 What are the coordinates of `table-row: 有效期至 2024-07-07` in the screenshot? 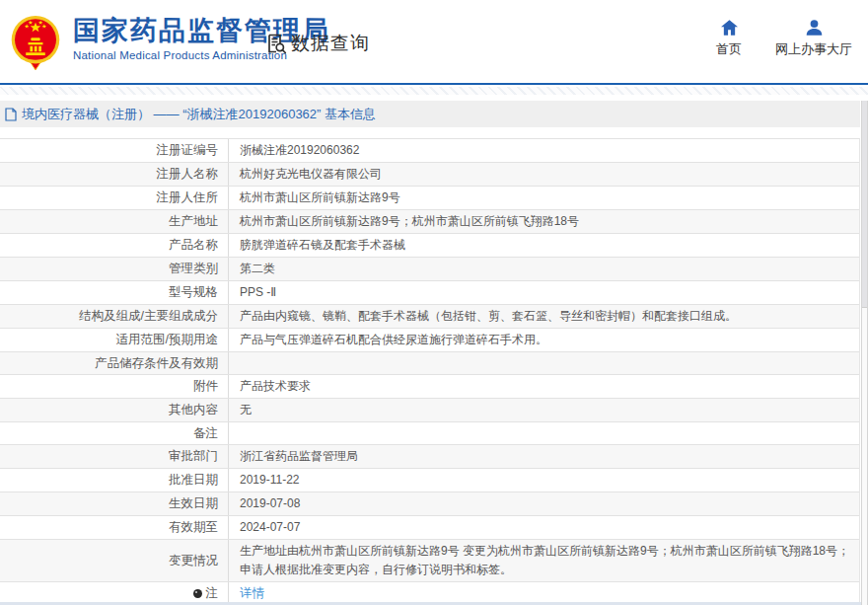 It's located at (430, 528).